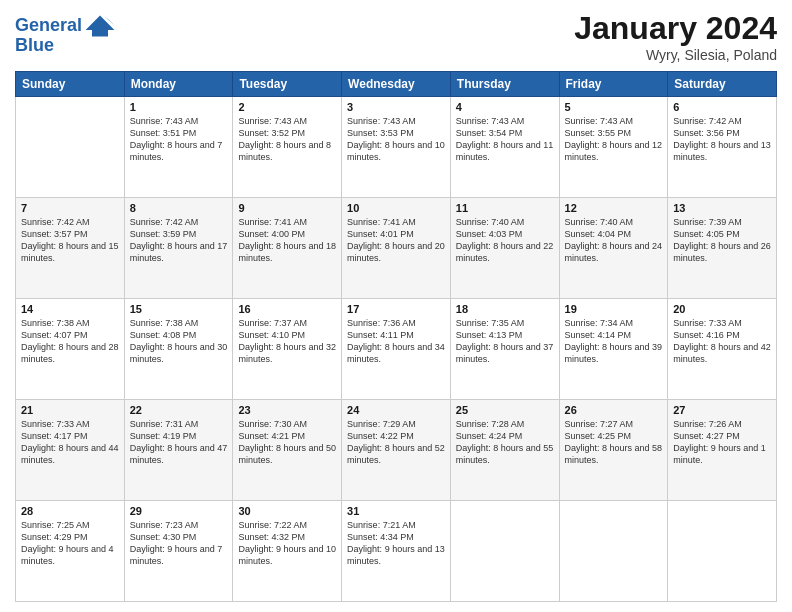 The image size is (792, 612). What do you see at coordinates (396, 252) in the screenshot?
I see `daylight-text: Daylight: 8 hours and 20 minutes.` at bounding box center [396, 252].